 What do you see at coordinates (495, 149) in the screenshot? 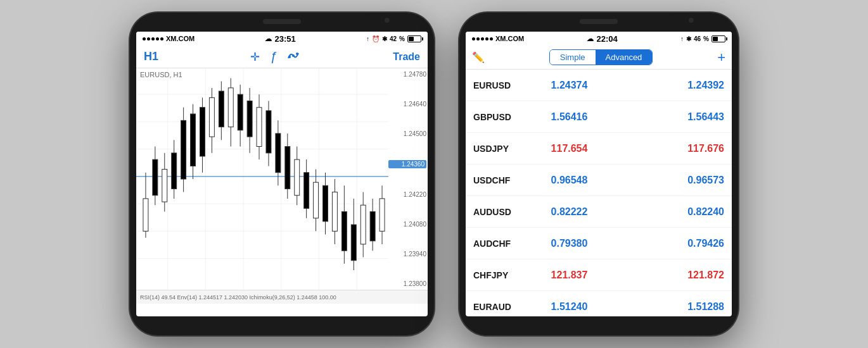
I see `symbol-usdjpy: USDJPY` at bounding box center [495, 149].